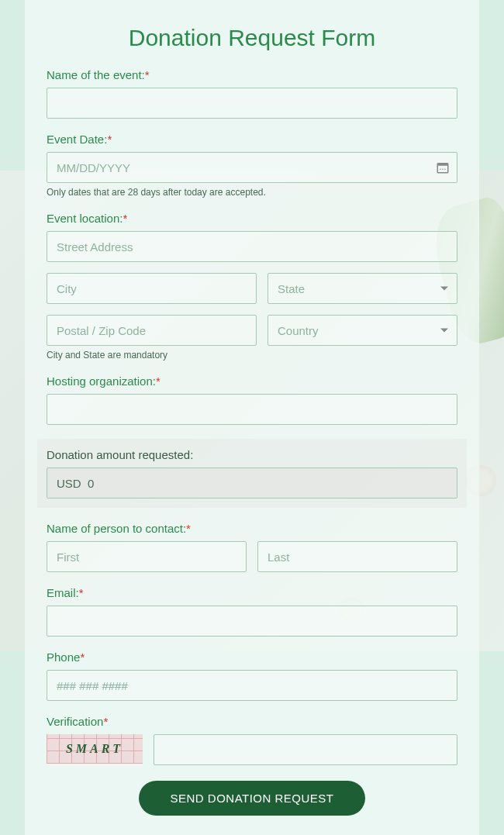  I want to click on contact-first-input, so click(147, 557).